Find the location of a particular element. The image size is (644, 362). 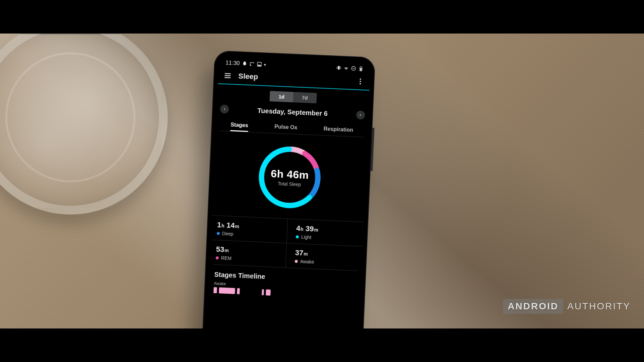

stage-awake-value: 37m is located at coordinates (326, 254).